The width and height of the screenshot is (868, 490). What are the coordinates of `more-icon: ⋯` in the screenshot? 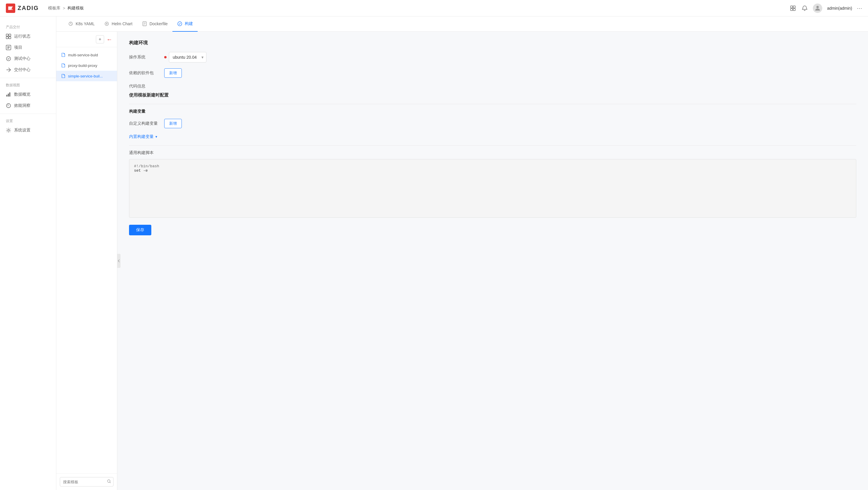 It's located at (860, 8).